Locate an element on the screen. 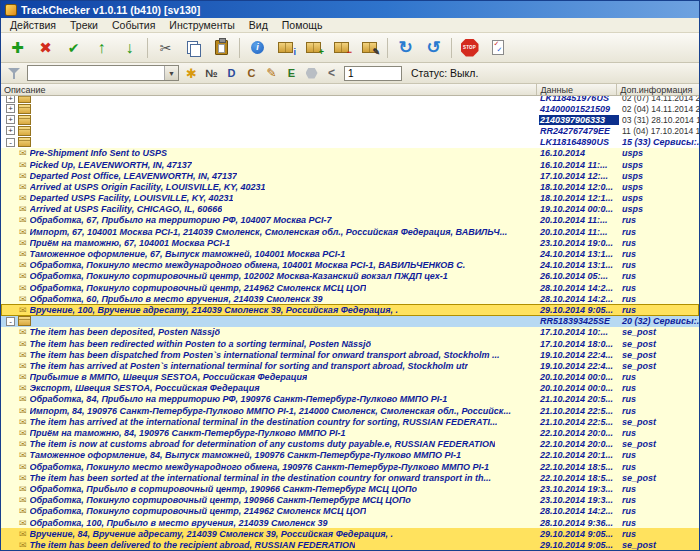 Image resolution: width=700 pixels, height=551 pixels. track-row: +4140000152150902 (04) 14.11.2014 22:... is located at coordinates (350, 108).